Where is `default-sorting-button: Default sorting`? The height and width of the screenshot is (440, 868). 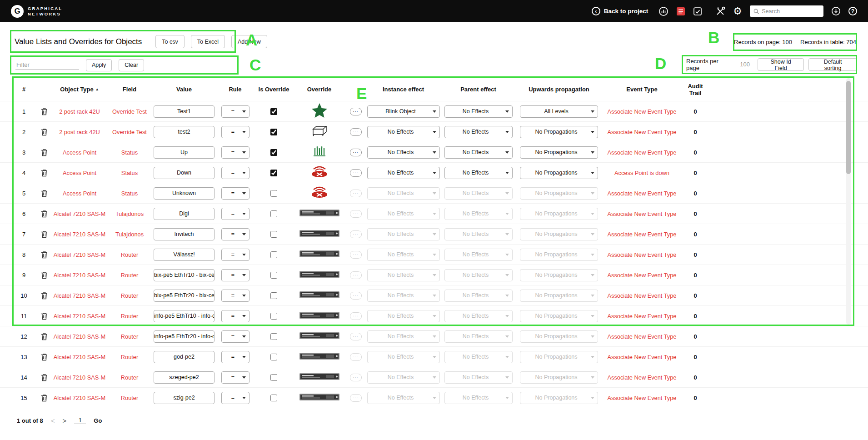 default-sorting-button: Default sorting is located at coordinates (833, 65).